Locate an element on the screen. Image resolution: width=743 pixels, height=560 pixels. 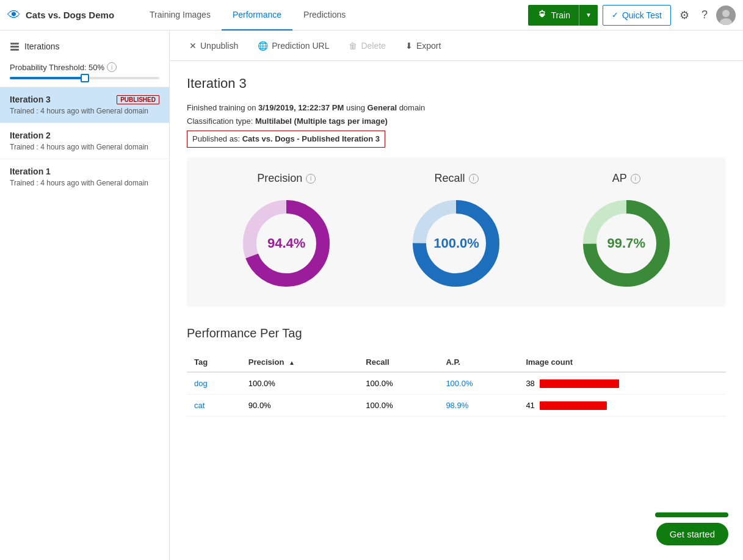
dog-count-cell: 38 is located at coordinates (622, 383).